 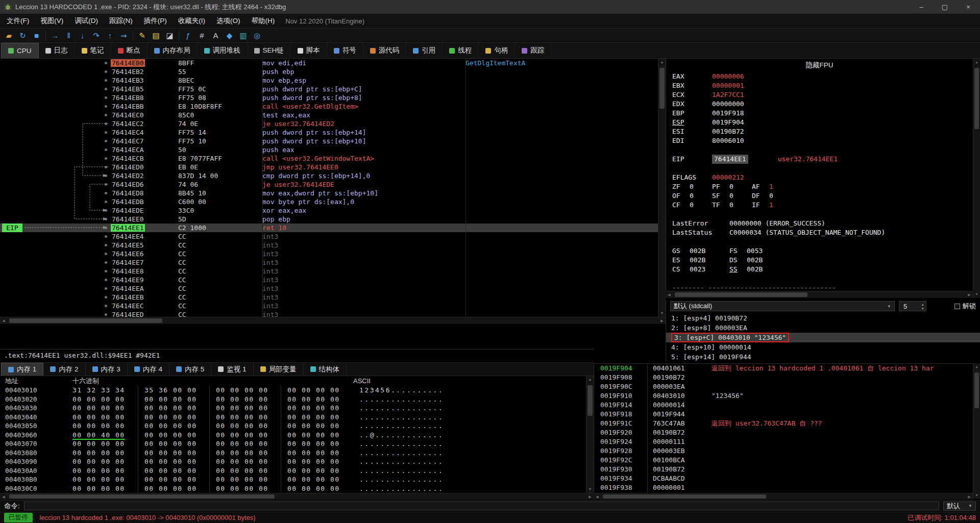 I want to click on dump-row: 0040305000 00 00 0000 00 00 0000 00 00 0…, so click(x=293, y=426).